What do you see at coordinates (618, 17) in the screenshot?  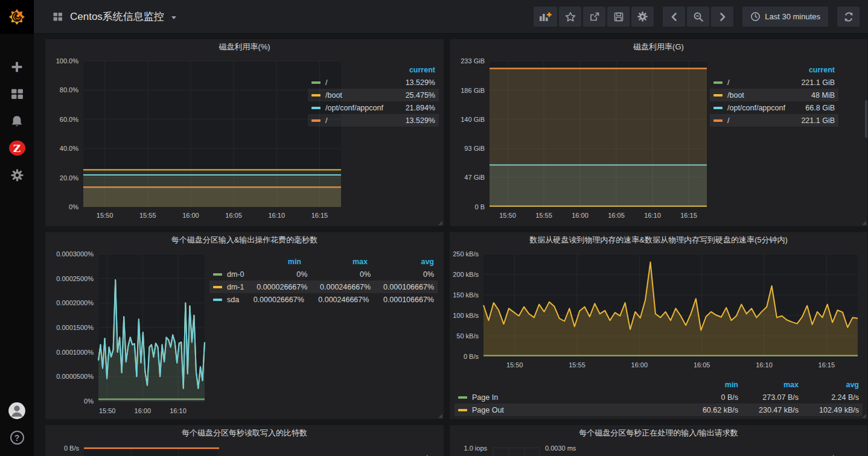 I see `save-button` at bounding box center [618, 17].